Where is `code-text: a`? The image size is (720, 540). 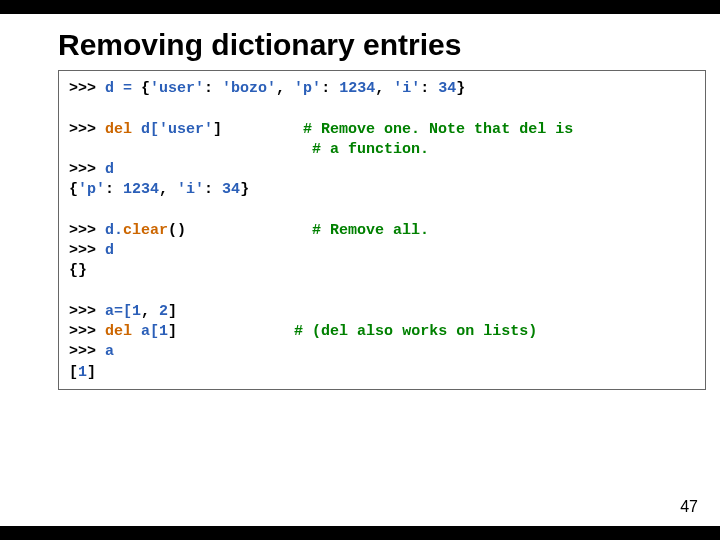 code-text: a is located at coordinates (110, 352).